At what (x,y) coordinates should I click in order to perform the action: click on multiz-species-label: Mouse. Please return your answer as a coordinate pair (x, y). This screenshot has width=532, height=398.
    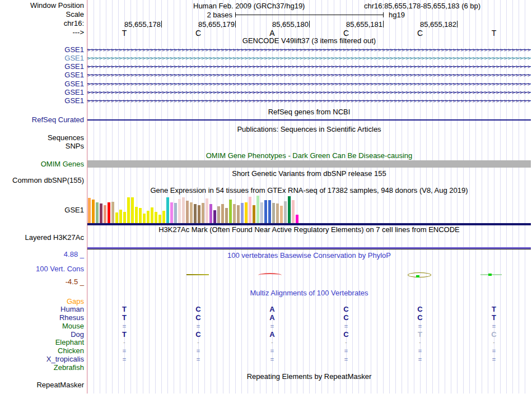
    Looking at the image, I should click on (42, 326).